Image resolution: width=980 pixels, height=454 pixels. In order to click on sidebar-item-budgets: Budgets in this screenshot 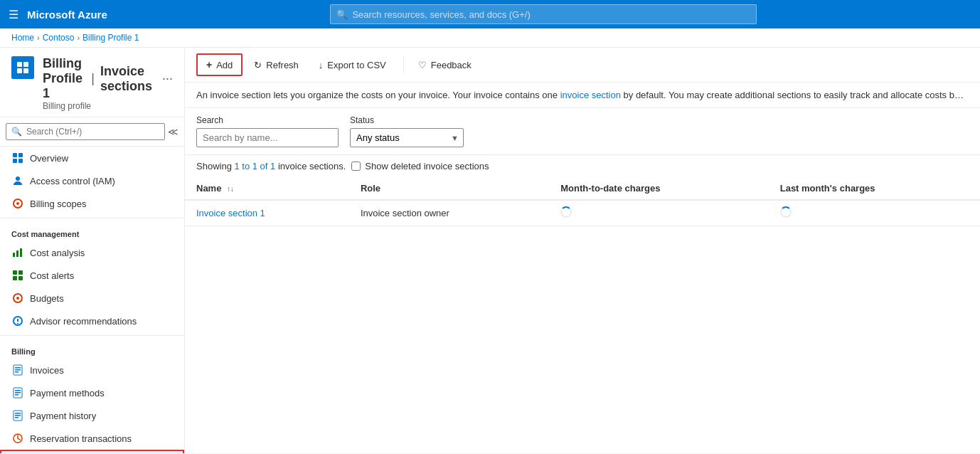, I will do `click(92, 298)`.